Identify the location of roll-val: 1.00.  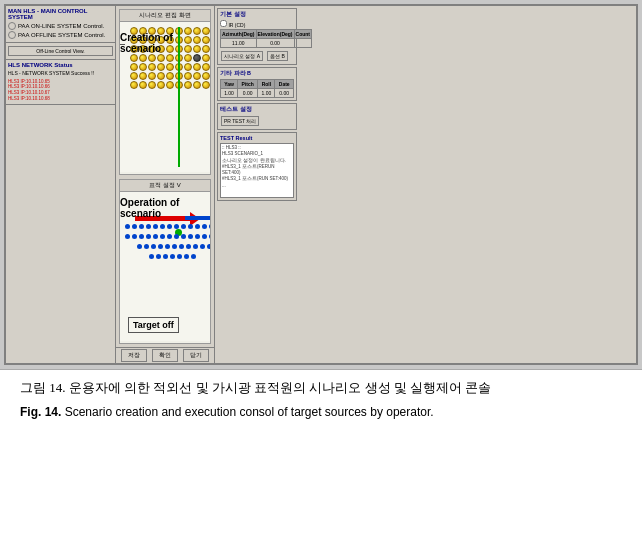
(266, 94).